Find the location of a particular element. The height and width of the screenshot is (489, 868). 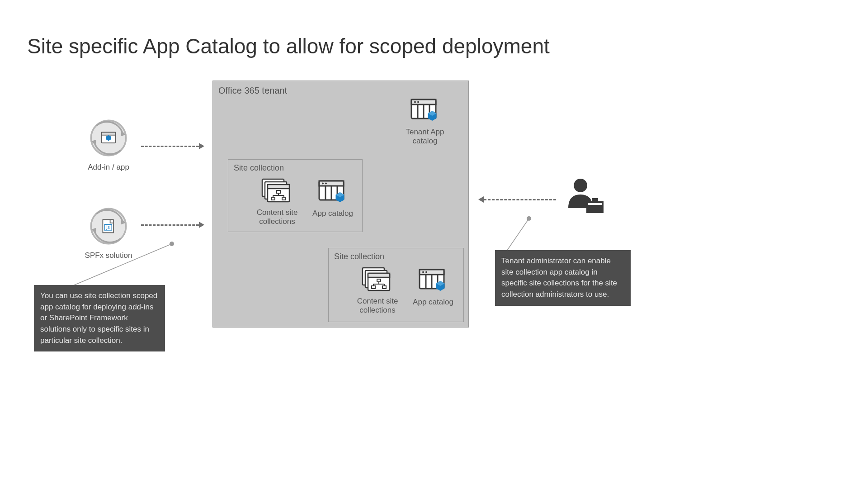

callout-connector-right is located at coordinates (518, 234).